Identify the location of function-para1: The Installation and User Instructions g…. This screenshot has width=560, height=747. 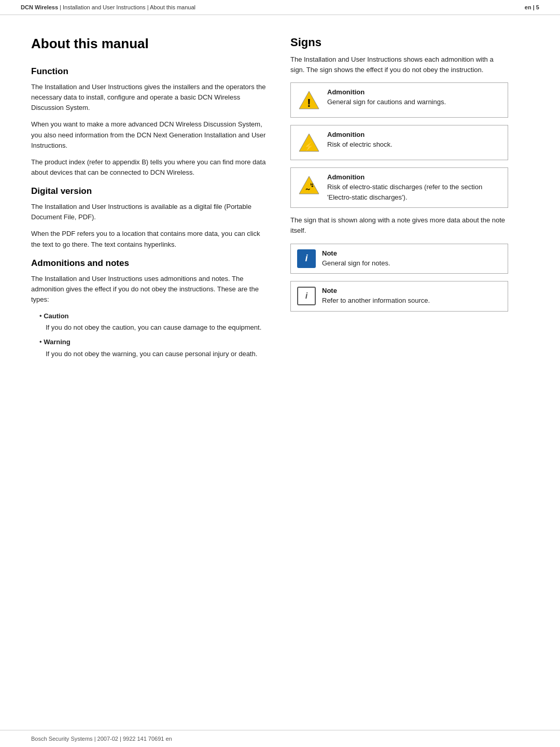
(150, 97).